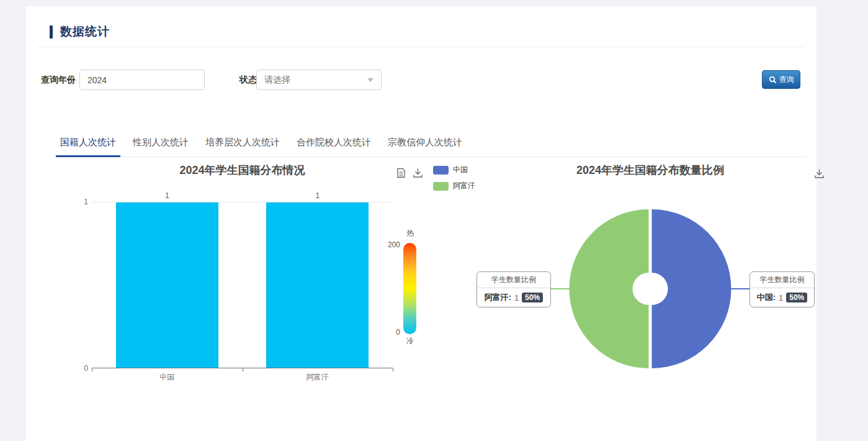  What do you see at coordinates (410, 342) in the screenshot?
I see `visualmap-cold-label: 冷` at bounding box center [410, 342].